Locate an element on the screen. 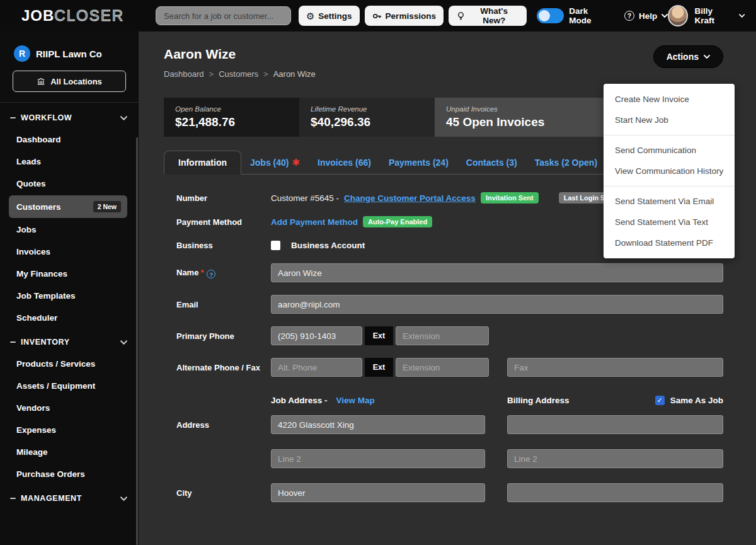  sidebar-item-scheduler: Scheduler is located at coordinates (68, 318).